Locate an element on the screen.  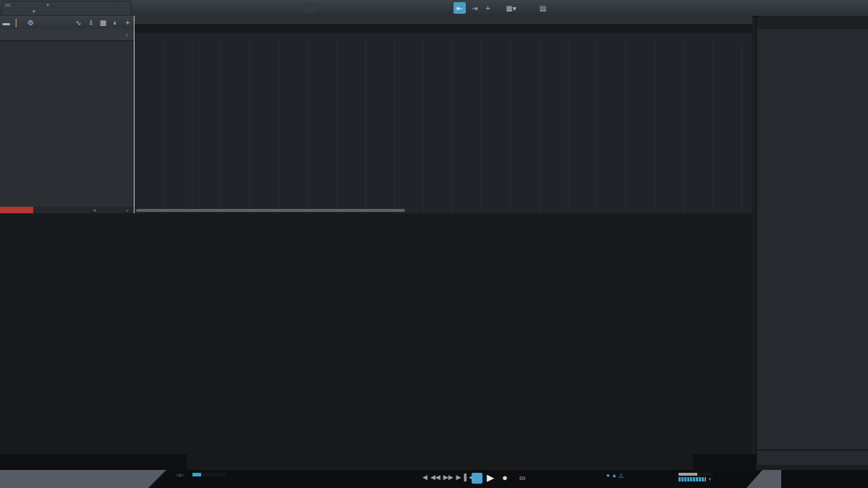
record-options-groups is located at coordinates (440, 462).